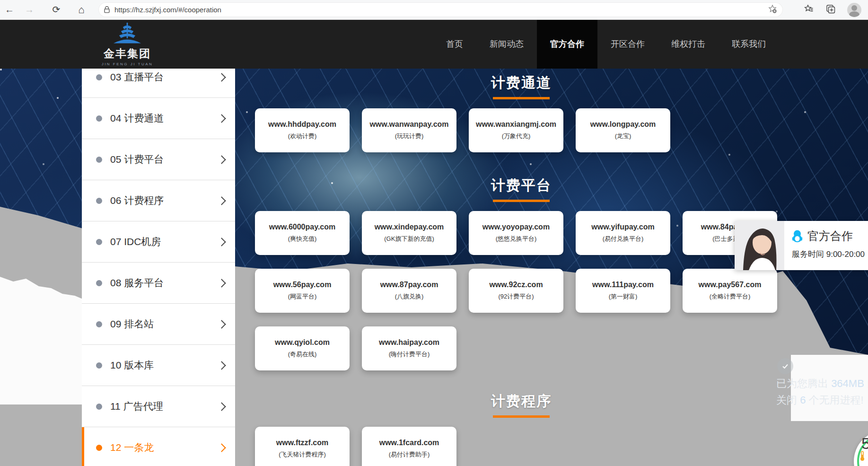 The image size is (868, 466). What do you see at coordinates (517, 136) in the screenshot?
I see `partner-name: (万象代充)` at bounding box center [517, 136].